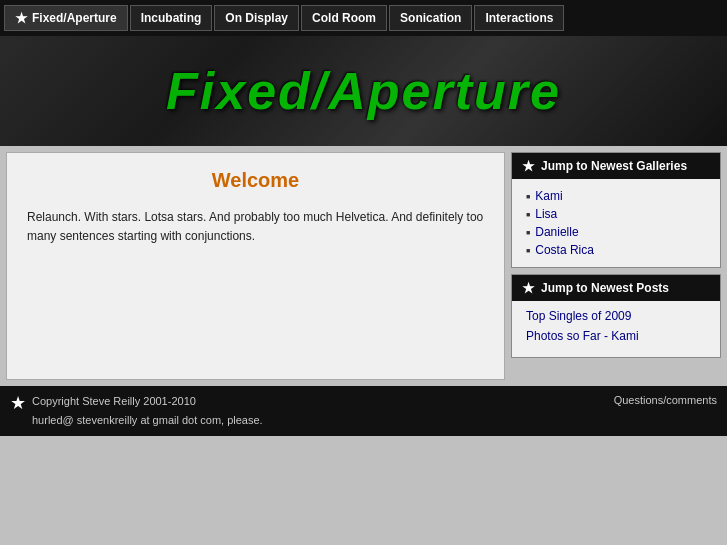 The height and width of the screenshot is (545, 727). Describe the element at coordinates (528, 288) in the screenshot. I see `star-icon-posts: ★` at that location.